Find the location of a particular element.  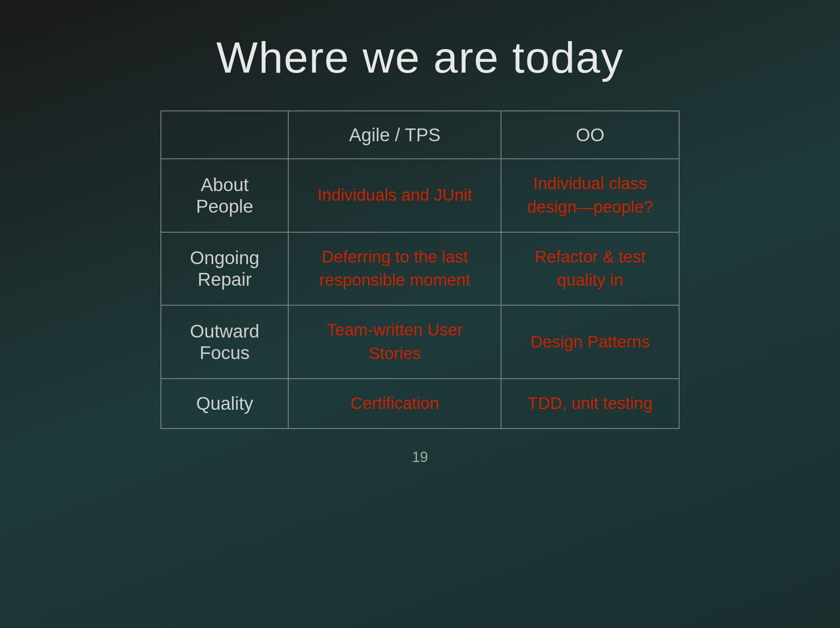

cell-oo-0: Individual class design—people? is located at coordinates (590, 196).